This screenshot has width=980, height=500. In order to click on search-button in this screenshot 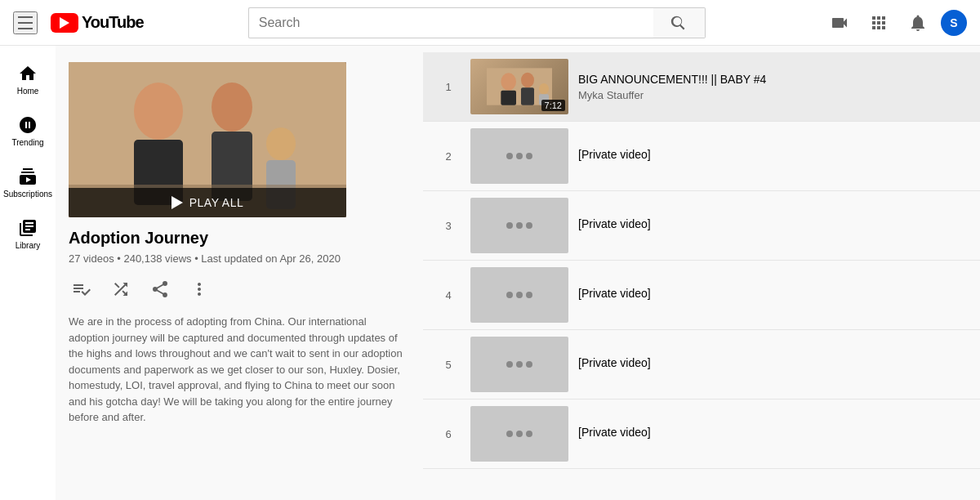, I will do `click(679, 23)`.